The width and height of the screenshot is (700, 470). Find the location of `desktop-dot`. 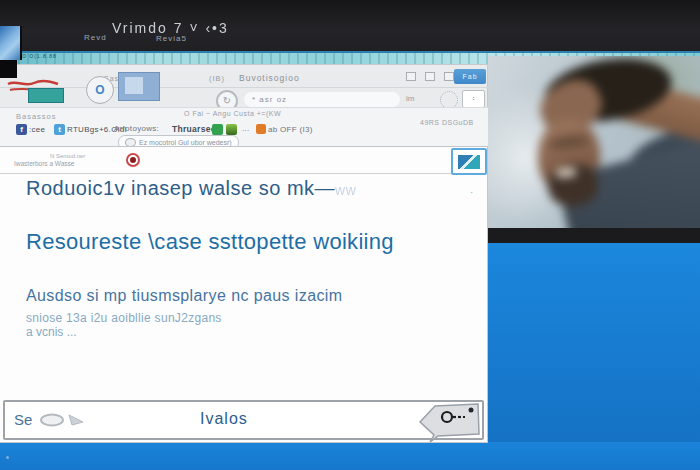

desktop-dot is located at coordinates (8, 458).